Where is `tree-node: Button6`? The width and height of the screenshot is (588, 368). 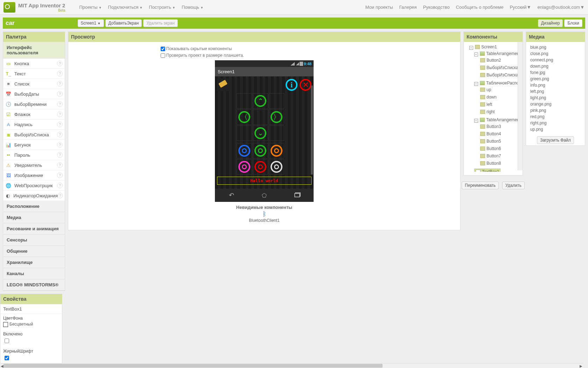 tree-node: Button6 is located at coordinates (491, 149).